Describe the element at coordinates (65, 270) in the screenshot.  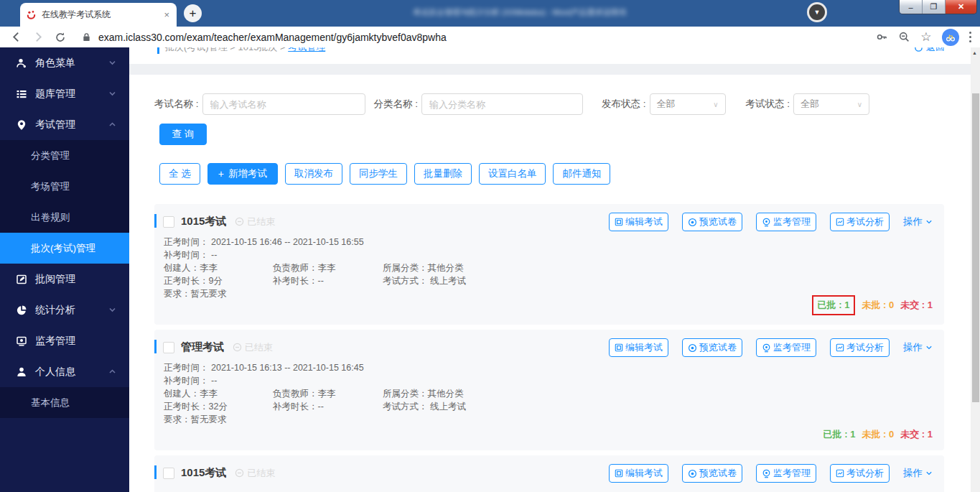
I see `sidebar: 角色菜单 题库管理 考试管理 分类管理 考场管理 出卷规则 批次(考试)管理` at that location.